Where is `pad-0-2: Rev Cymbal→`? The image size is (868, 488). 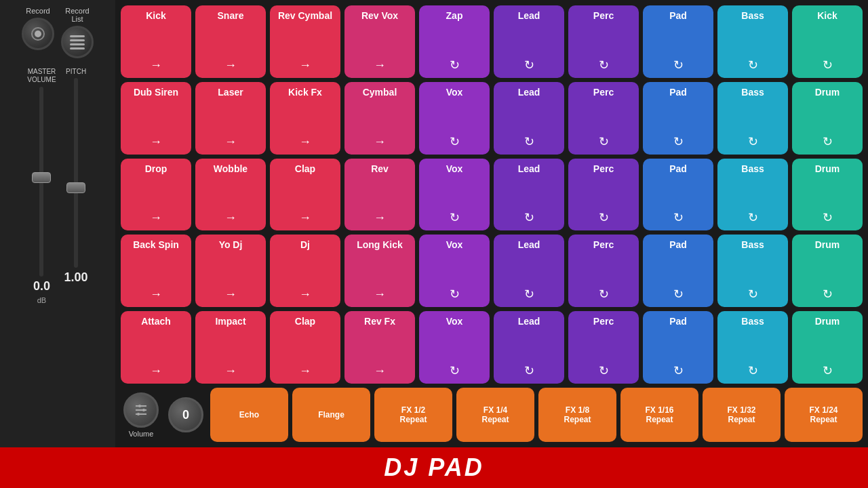 pad-0-2: Rev Cymbal→ is located at coordinates (305, 42).